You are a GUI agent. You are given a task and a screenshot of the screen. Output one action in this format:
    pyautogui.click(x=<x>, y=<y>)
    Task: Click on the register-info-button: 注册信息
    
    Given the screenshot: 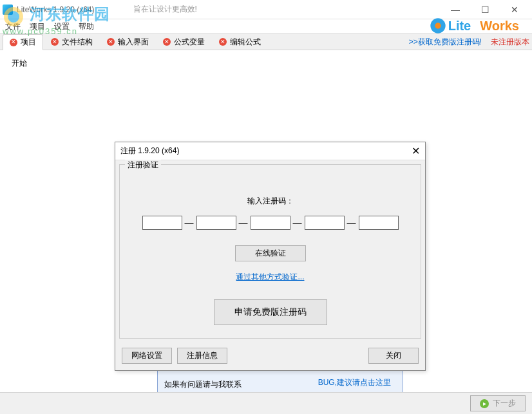 What is the action you would take?
    pyautogui.click(x=202, y=355)
    